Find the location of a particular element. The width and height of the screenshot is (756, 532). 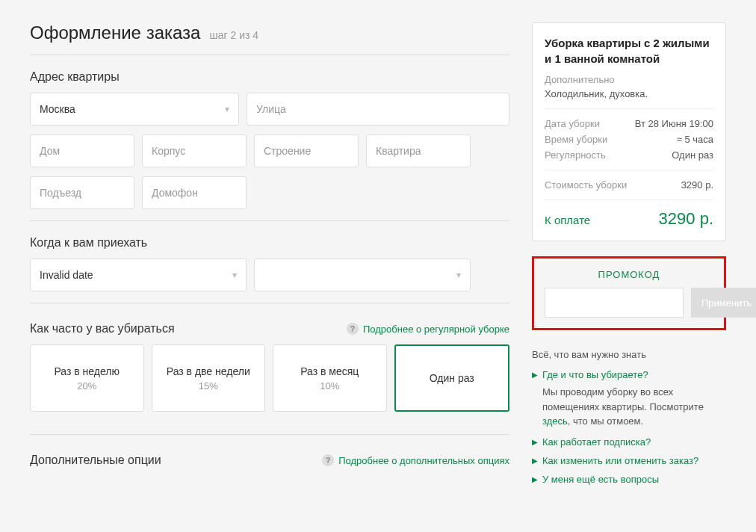

date-value: Invalid date is located at coordinates (66, 275).